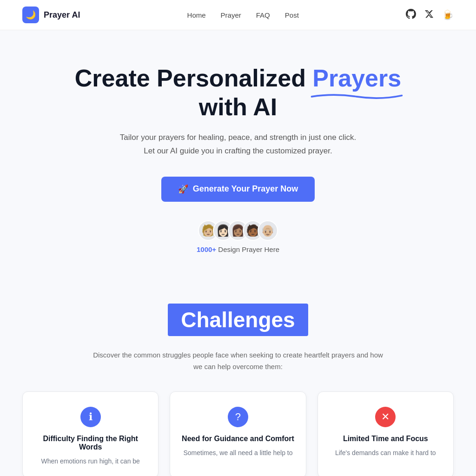 The image size is (476, 476). I want to click on challenge-card-guidance: ? Need for Guidance and Comfort Sometime…, so click(238, 434).